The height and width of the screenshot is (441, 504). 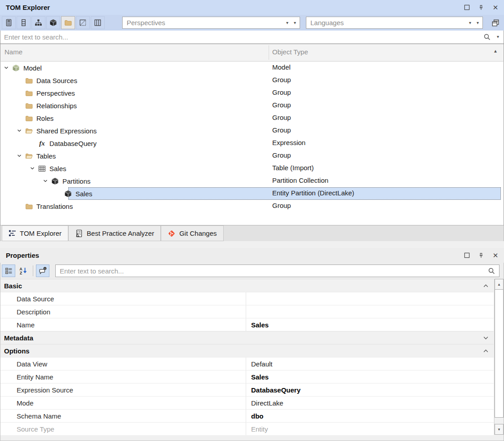 I want to click on tree-row-data-sources: Data Sources Group, so click(x=252, y=80).